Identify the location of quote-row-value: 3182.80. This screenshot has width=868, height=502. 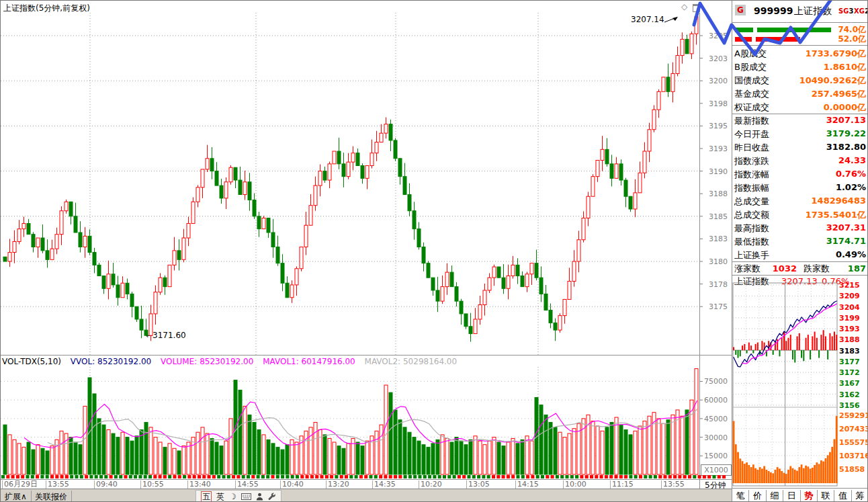
(820, 147).